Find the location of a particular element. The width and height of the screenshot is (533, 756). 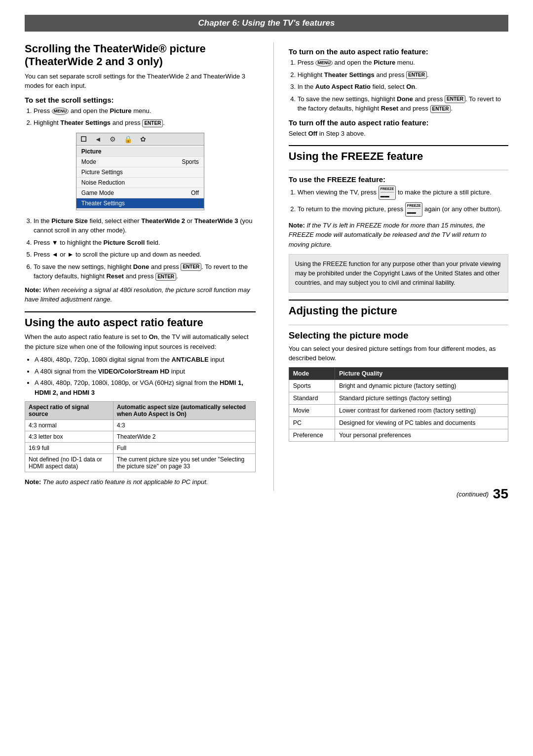

aspect-row-4: Not defined (no ID-1 data or HDMI aspect… is located at coordinates (140, 463).